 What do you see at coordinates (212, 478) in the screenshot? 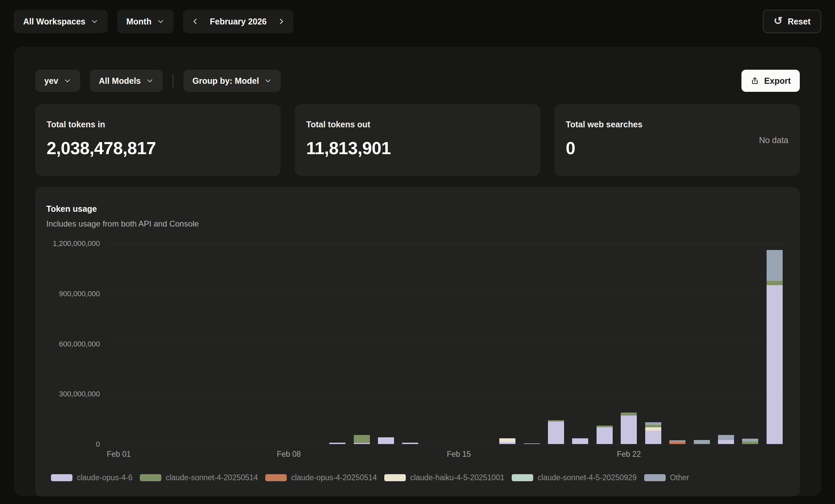
I see `legend-label: claude-sonnet-4-20250514` at bounding box center [212, 478].